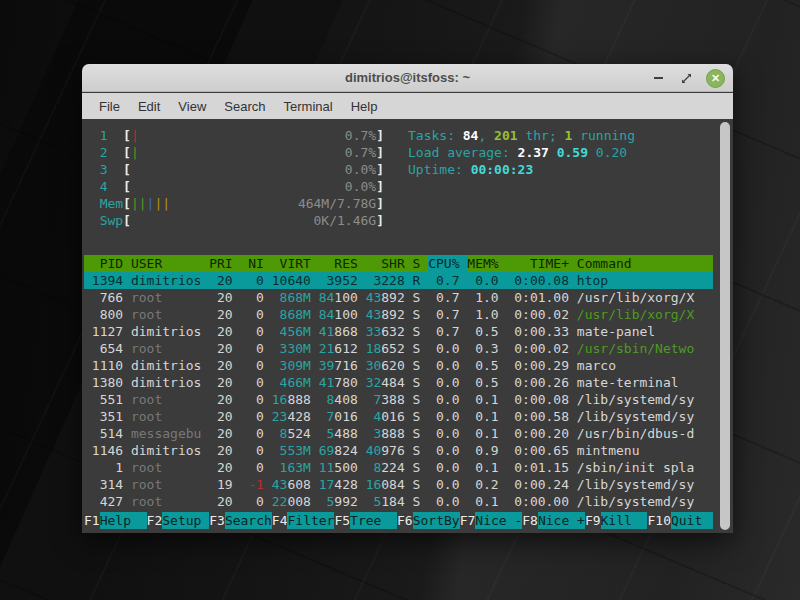 The width and height of the screenshot is (800, 600). Describe the element at coordinates (166, 468) in the screenshot. I see `user-cell: root` at that location.